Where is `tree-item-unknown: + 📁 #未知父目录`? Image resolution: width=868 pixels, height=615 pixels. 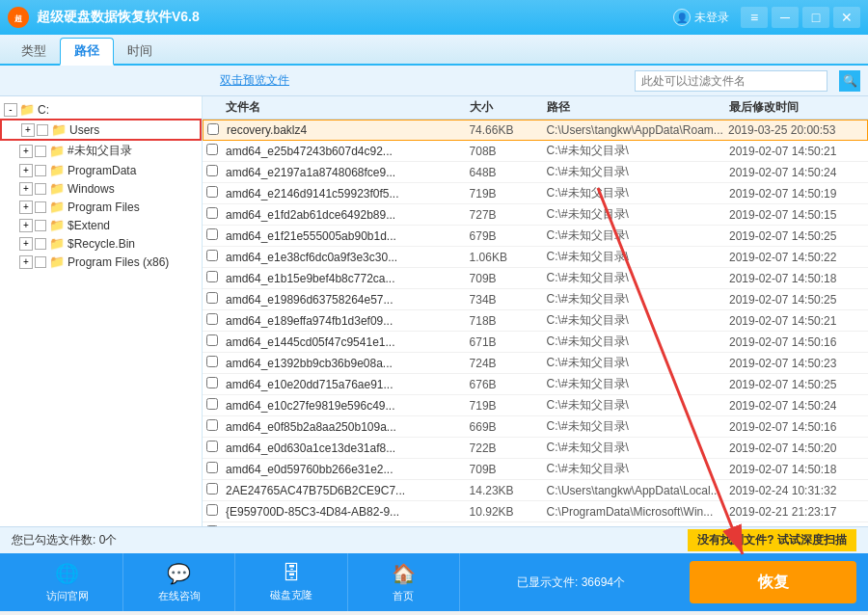 tree-item-unknown: + 📁 #未知父目录 is located at coordinates (100, 150).